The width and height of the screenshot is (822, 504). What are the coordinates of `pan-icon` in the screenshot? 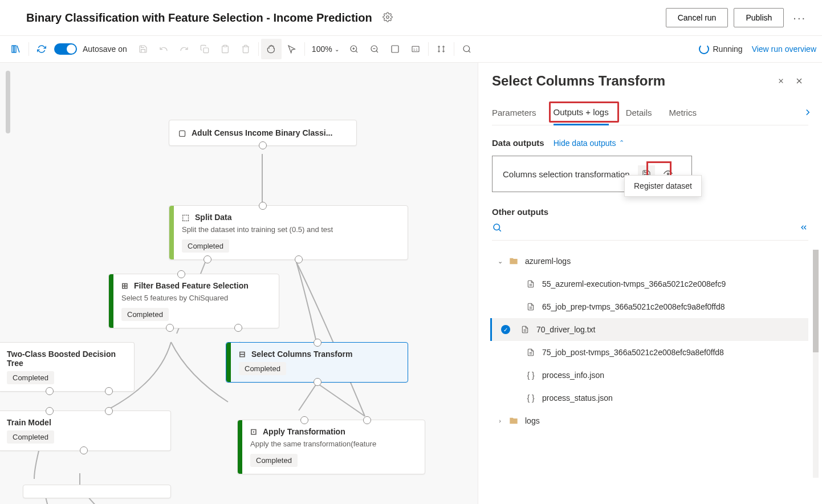 It's located at (271, 49).